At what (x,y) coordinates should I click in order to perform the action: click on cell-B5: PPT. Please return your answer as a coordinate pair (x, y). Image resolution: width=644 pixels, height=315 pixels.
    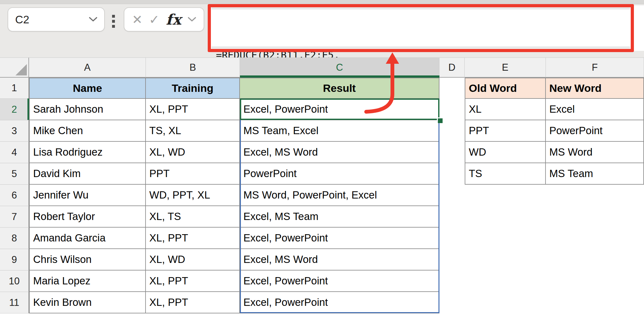
    Looking at the image, I should click on (193, 174).